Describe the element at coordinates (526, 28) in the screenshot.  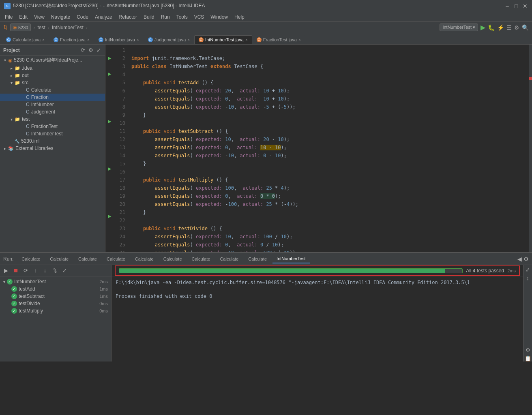
I see `search-icon: 🔍` at that location.